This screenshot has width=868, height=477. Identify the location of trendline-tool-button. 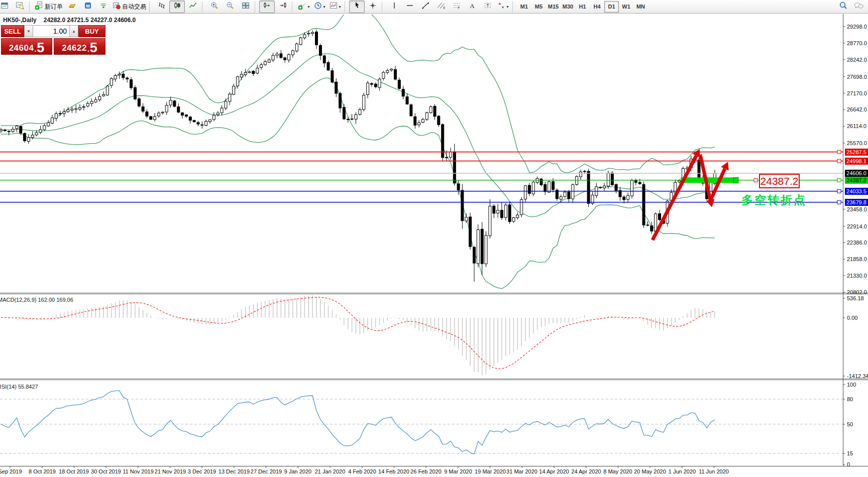
(425, 7).